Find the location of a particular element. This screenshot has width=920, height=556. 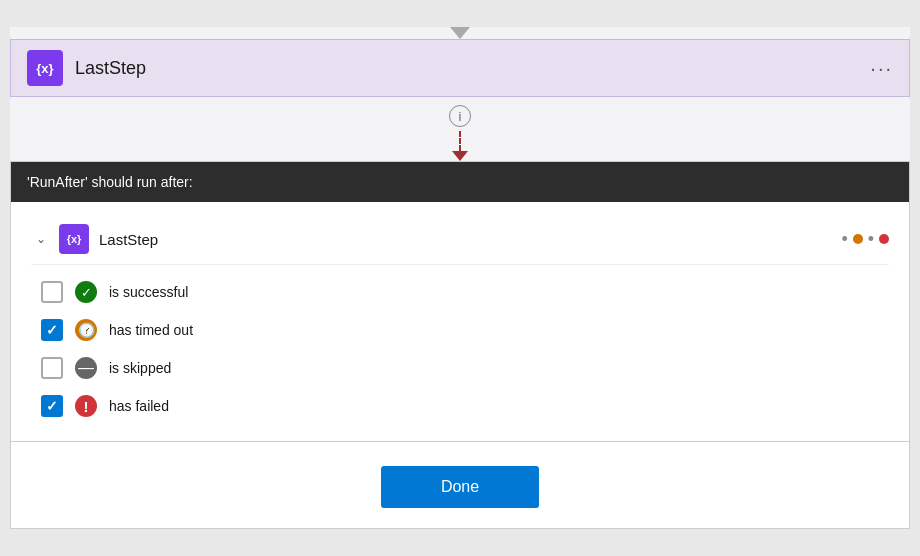

step-dots: • • is located at coordinates (865, 240).